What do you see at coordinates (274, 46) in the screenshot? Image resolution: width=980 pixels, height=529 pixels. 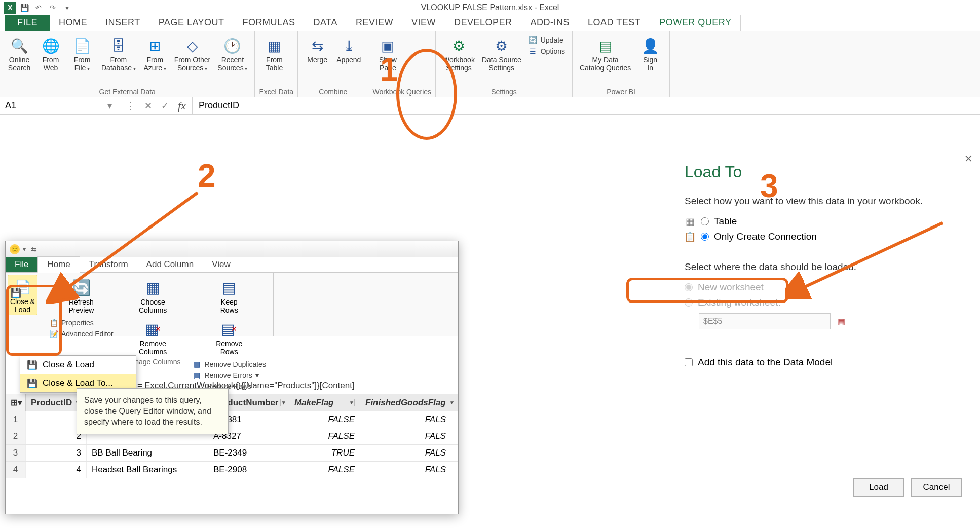 I see `table-icon: ▦` at bounding box center [274, 46].